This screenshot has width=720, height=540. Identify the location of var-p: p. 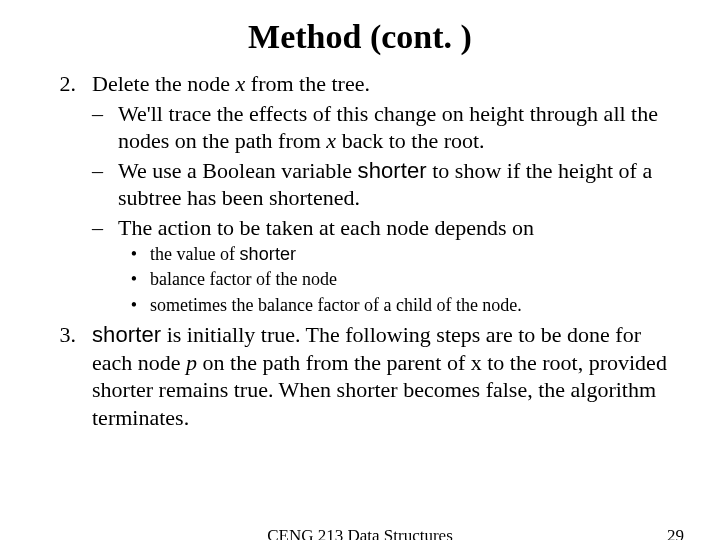
(192, 362).